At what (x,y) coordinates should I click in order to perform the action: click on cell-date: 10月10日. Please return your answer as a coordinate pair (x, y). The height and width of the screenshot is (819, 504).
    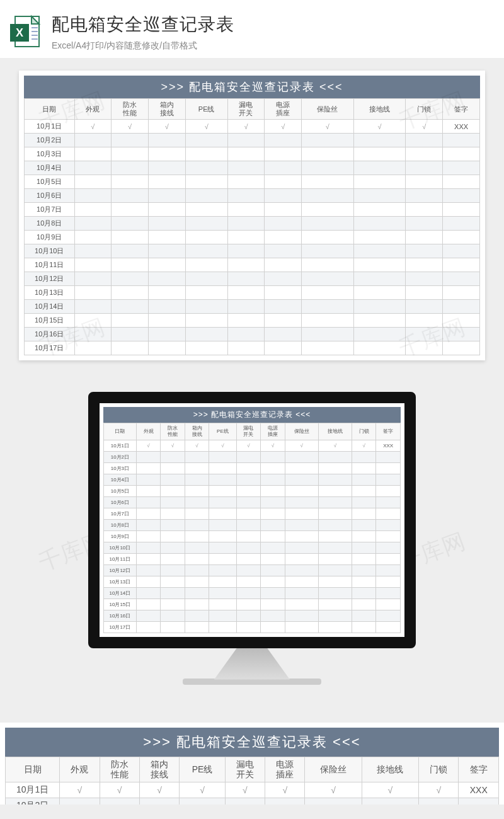
    Looking at the image, I should click on (50, 251).